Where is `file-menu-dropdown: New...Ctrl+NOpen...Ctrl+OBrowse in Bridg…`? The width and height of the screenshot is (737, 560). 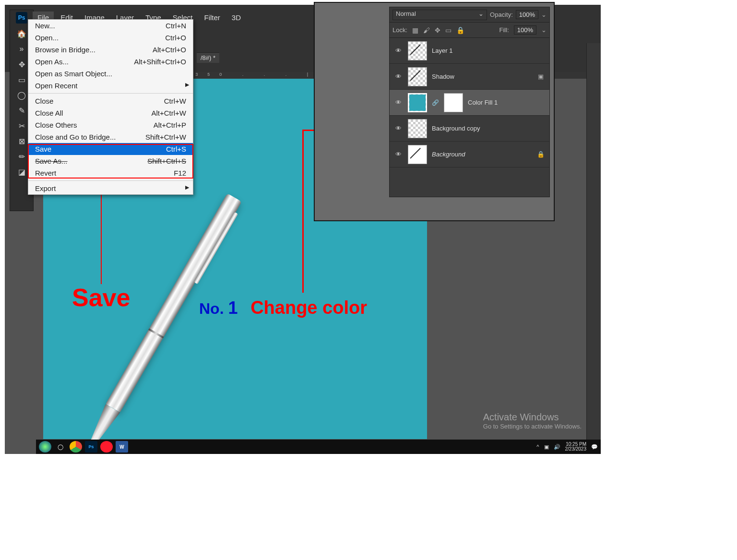 file-menu-dropdown: New...Ctrl+NOpen...Ctrl+OBrowse in Bridg… is located at coordinates (110, 107).